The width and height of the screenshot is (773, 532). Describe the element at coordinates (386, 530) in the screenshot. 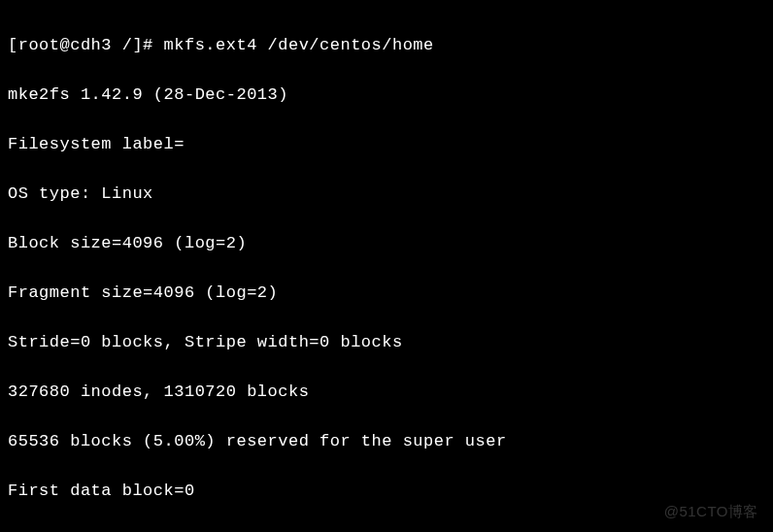

I see `output-line: Maximum filesystem blocks=1342177280` at that location.